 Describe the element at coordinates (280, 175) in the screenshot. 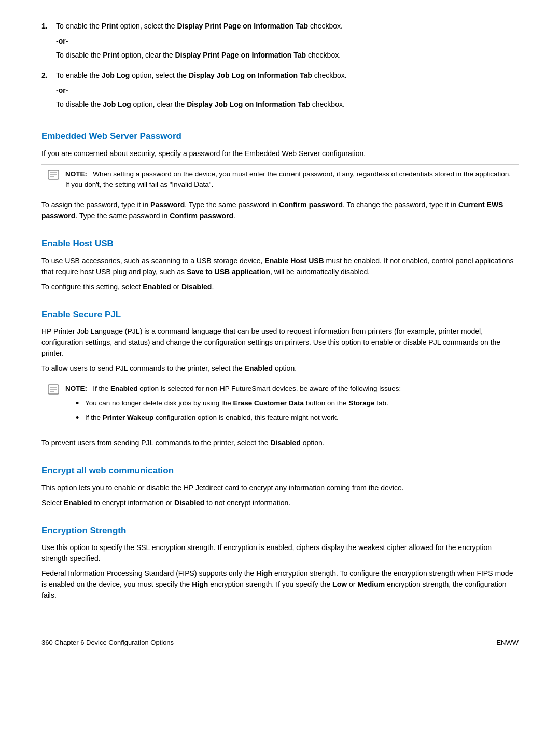

I see `section-embedded-web-server-password: Embedded Web Server Password If you are …` at that location.